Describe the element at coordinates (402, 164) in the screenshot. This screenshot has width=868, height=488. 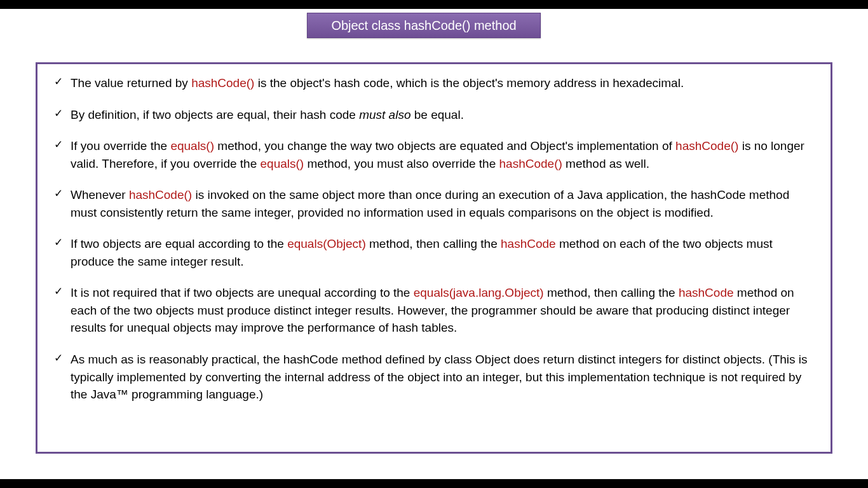
I see `text: method, you must also override the` at that location.